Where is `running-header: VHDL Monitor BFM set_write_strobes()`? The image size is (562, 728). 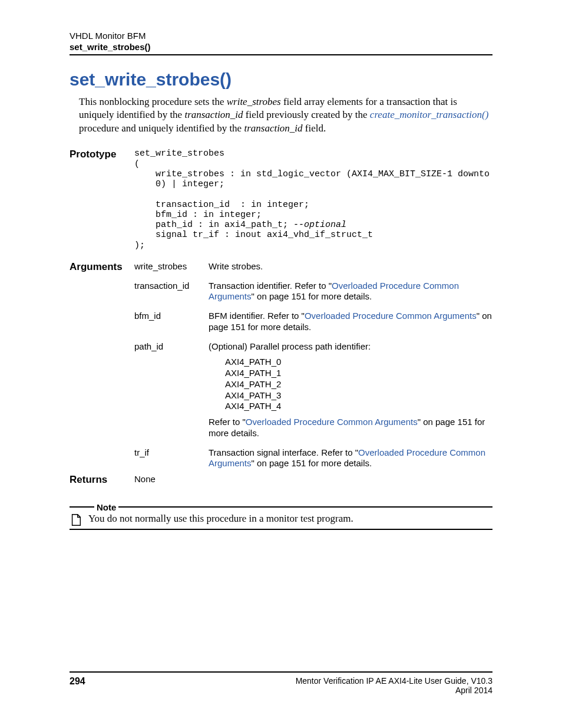
running-header: VHDL Monitor BFM set_write_strobes() is located at coordinates (281, 43).